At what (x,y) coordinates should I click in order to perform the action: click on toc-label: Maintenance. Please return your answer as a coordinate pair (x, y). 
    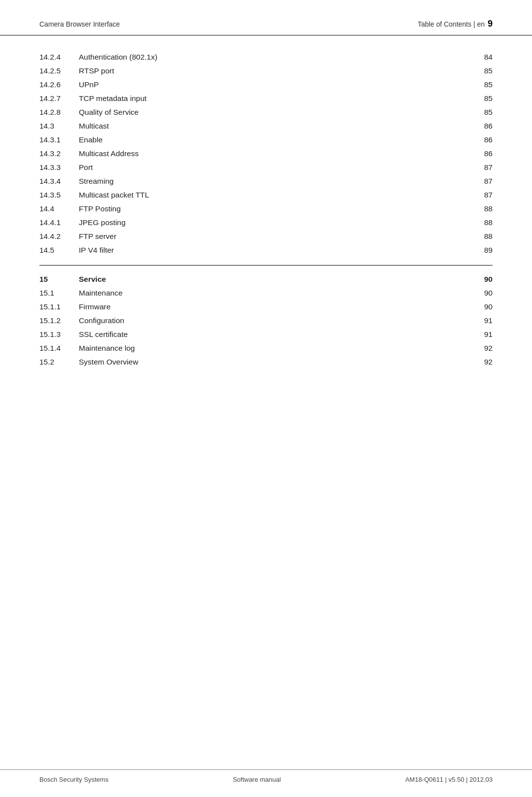
    Looking at the image, I should click on (271, 293).